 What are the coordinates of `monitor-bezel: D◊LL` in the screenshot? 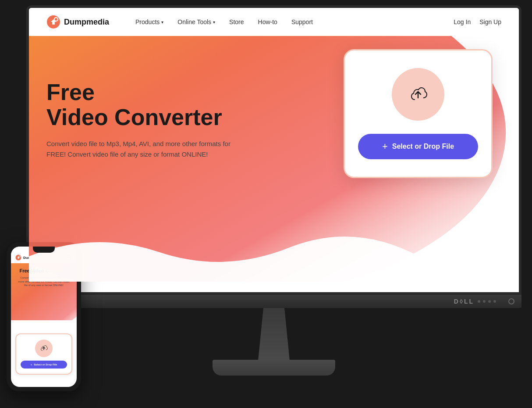 It's located at (274, 301).